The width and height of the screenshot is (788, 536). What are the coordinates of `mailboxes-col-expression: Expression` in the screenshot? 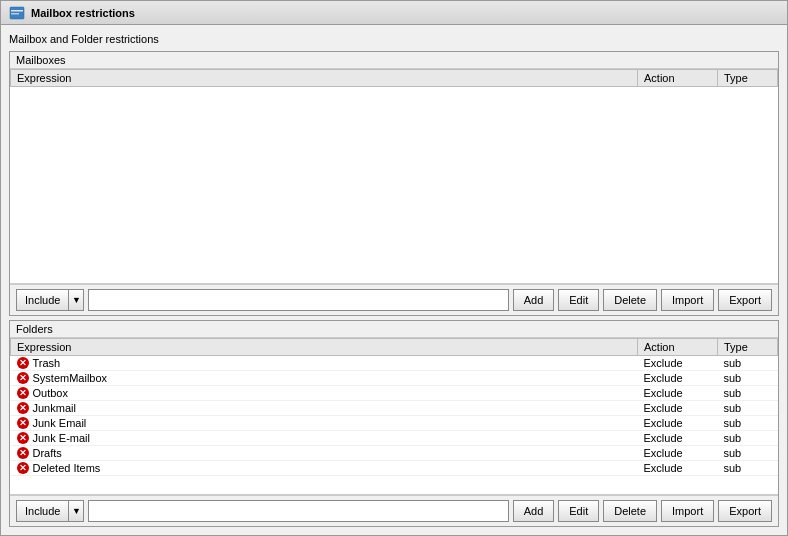 It's located at (324, 78).